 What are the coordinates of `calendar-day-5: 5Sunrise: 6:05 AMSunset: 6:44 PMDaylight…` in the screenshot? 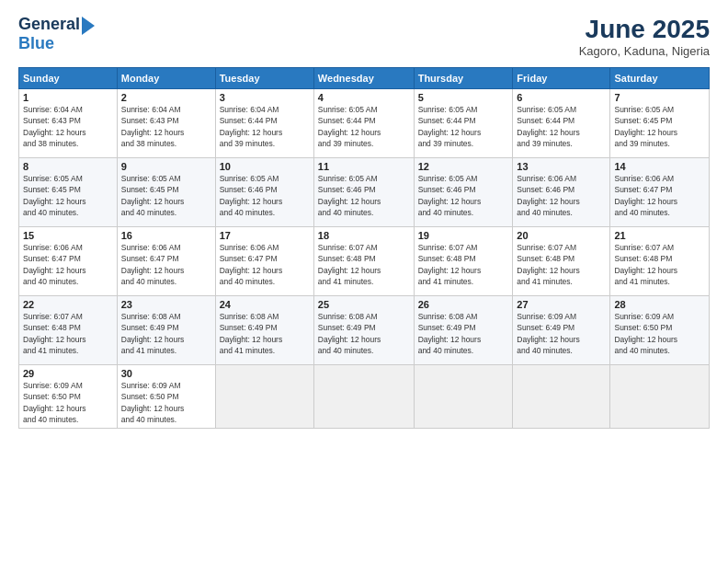 It's located at (463, 123).